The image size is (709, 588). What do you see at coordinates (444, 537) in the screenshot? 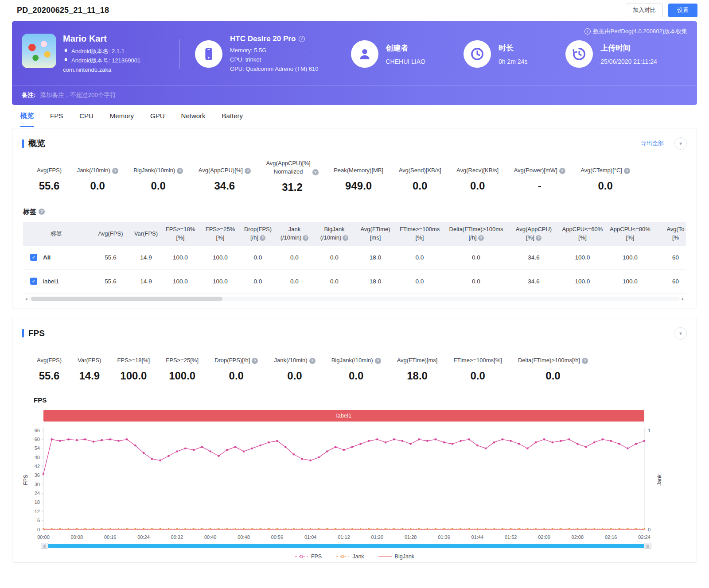
I see `svg-text: 01:36` at bounding box center [444, 537].